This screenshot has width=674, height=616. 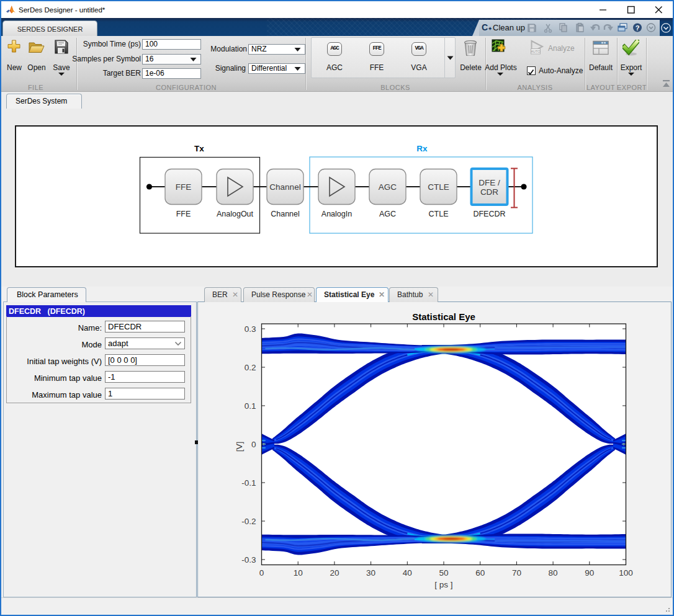 I want to click on svg-text: 70, so click(x=516, y=573).